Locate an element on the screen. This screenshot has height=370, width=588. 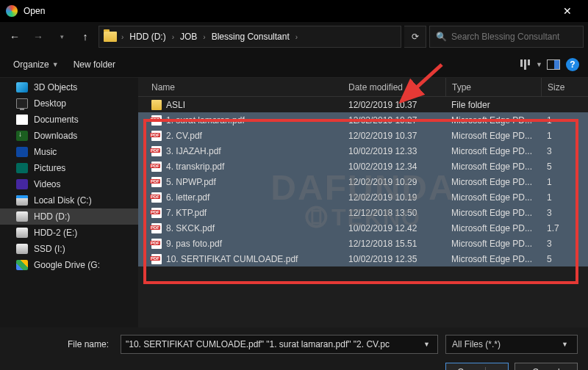
preview-pane-button is located at coordinates (553, 65).